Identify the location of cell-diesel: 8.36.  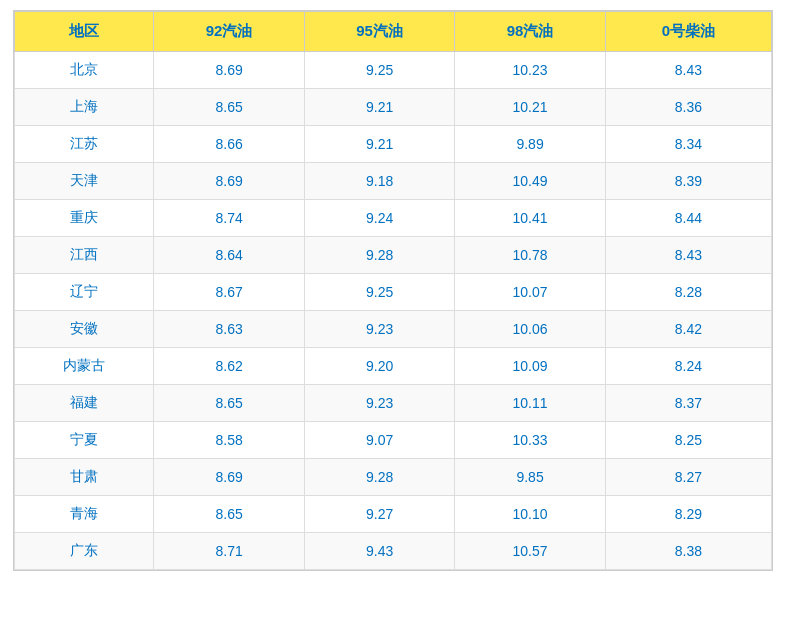
(688, 108).